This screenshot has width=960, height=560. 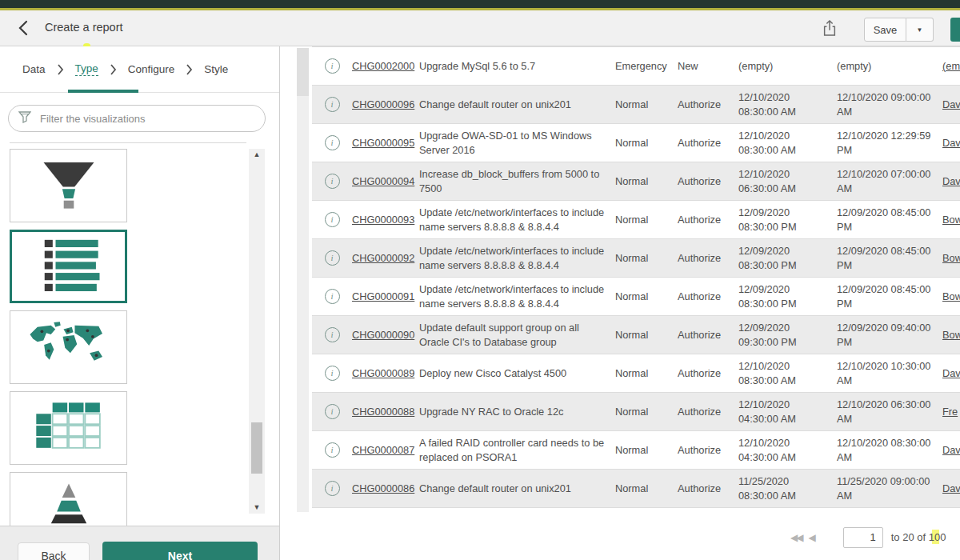 What do you see at coordinates (636, 374) in the screenshot?
I see `table-row: i CHG0000089 Deploy new Cisco Catalyst 4…` at bounding box center [636, 374].